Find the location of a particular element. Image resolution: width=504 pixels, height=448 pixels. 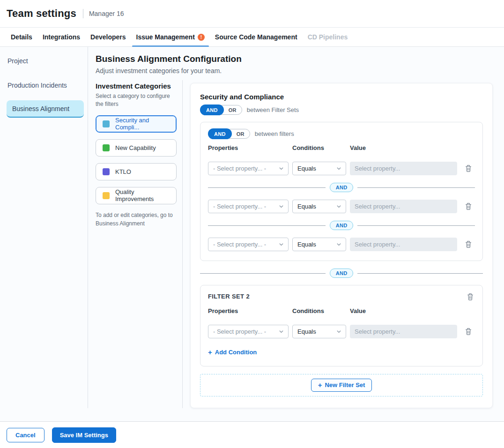

category-new-capability: New Capability is located at coordinates (136, 148).